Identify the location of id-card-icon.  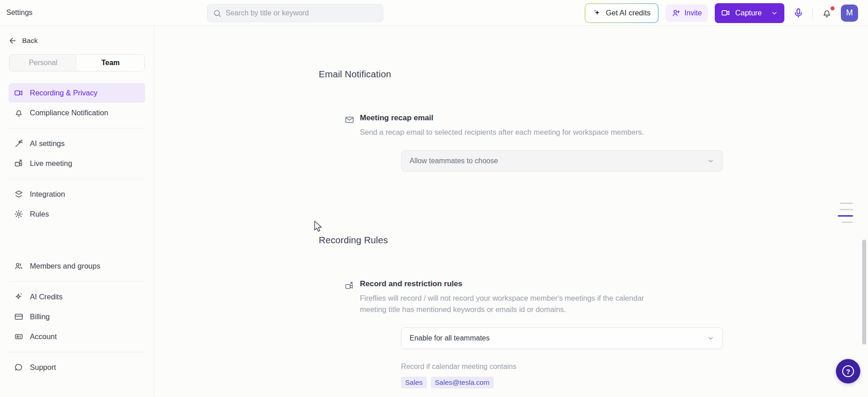
(19, 336).